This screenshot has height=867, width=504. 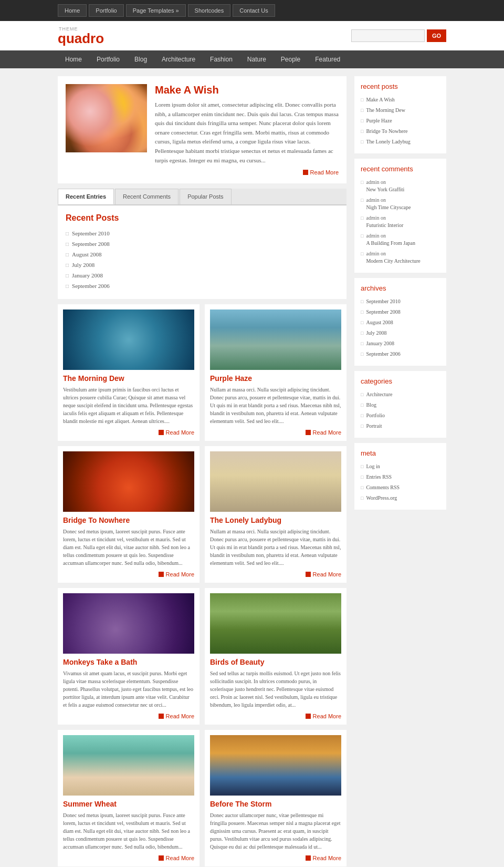 I want to click on meta-link: Comments RSS, so click(x=383, y=488).